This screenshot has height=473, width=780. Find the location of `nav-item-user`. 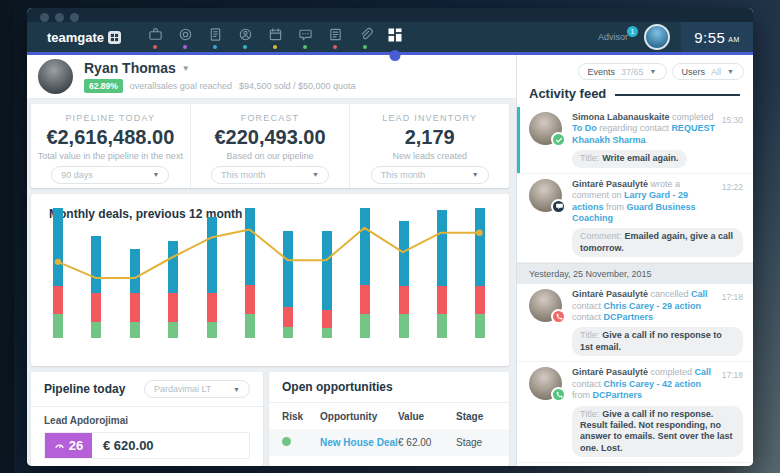

nav-item-user is located at coordinates (245, 37).